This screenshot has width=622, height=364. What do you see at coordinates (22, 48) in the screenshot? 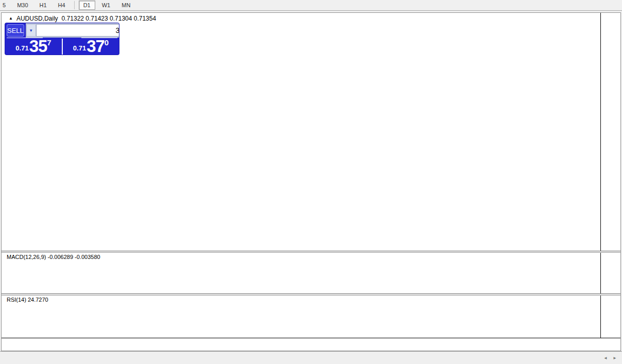
I see `sell-price-prefix: 0.71` at bounding box center [22, 48].